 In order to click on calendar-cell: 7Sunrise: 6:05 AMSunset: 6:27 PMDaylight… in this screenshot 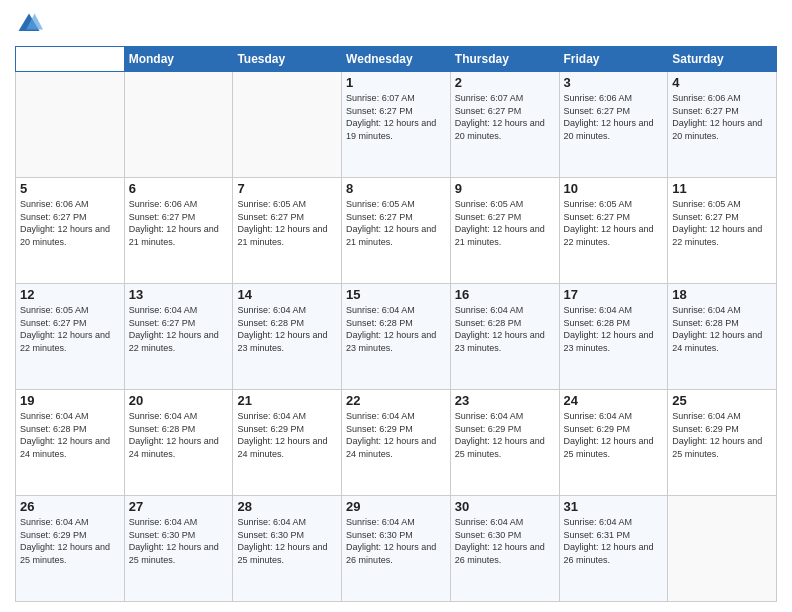, I will do `click(288, 231)`.